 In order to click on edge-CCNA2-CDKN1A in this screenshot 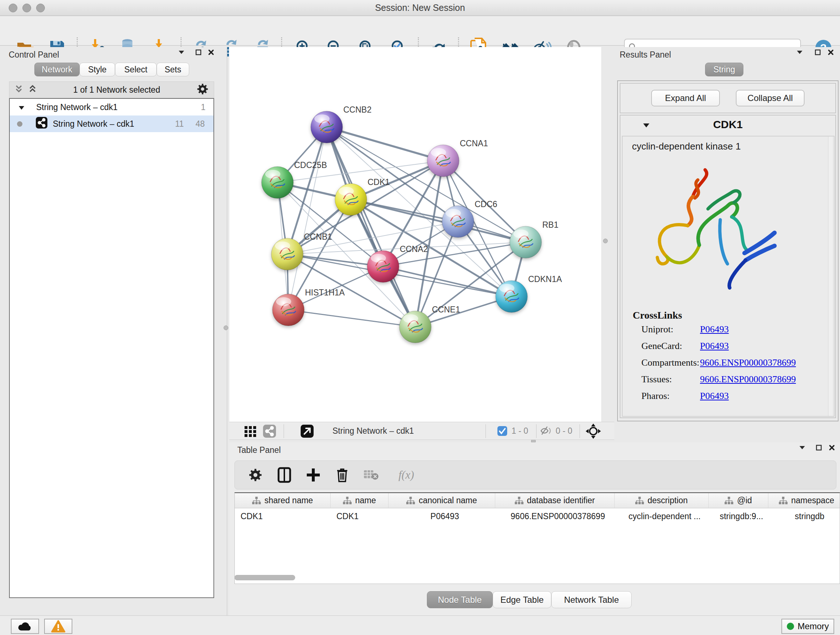, I will do `click(447, 281)`.